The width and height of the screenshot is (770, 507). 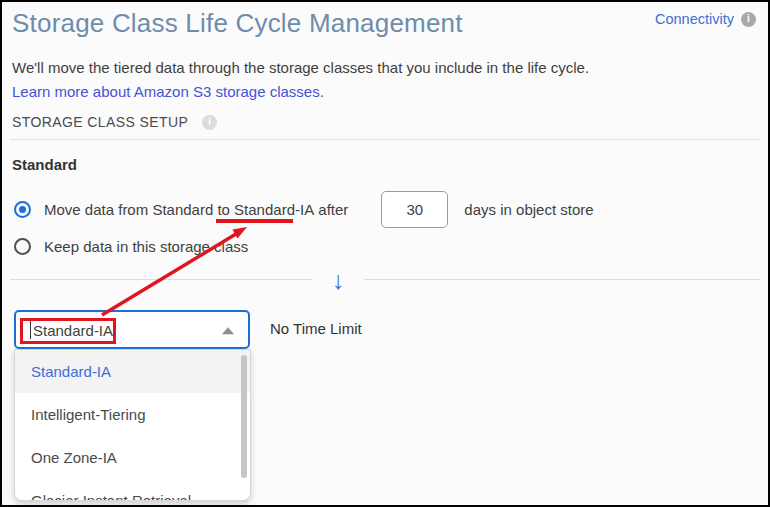 I want to click on dropdown-option-glacier-instant-retrieval: Glacier Instant Retrieval, so click(x=132, y=490).